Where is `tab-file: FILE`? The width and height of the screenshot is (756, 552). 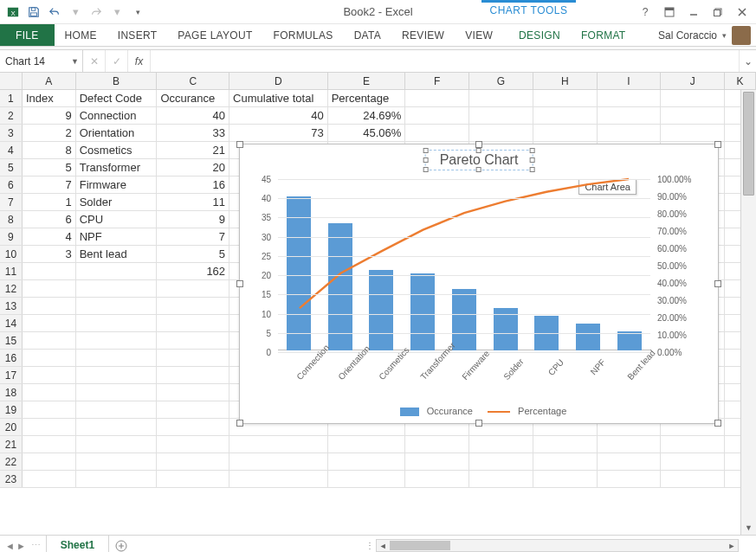 tab-file: FILE is located at coordinates (28, 35).